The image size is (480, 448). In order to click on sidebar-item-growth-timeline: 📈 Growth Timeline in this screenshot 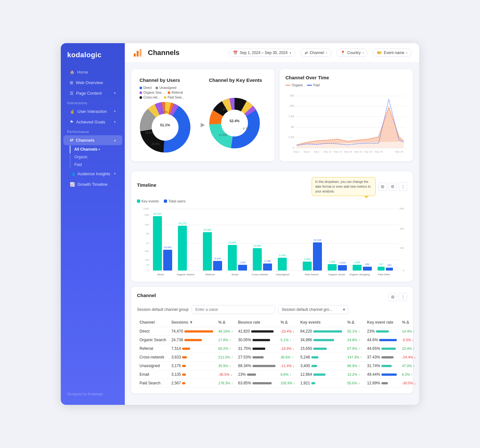, I will do `click(93, 184)`.